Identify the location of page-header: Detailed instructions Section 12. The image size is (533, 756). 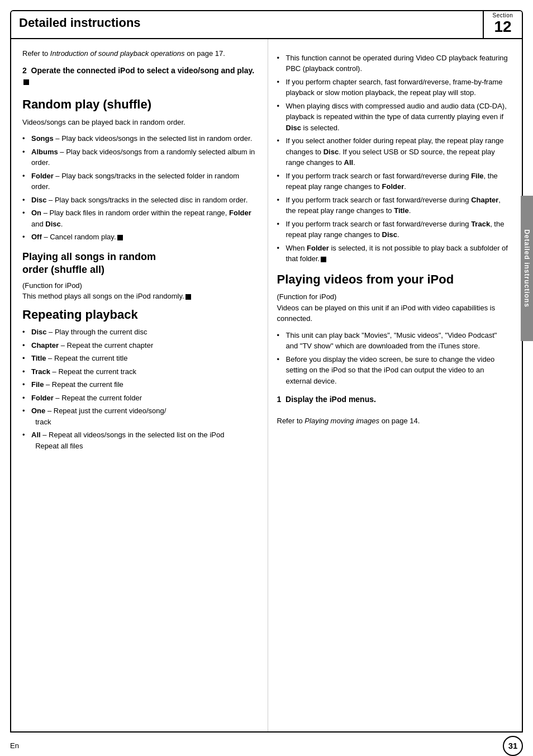
(266, 25).